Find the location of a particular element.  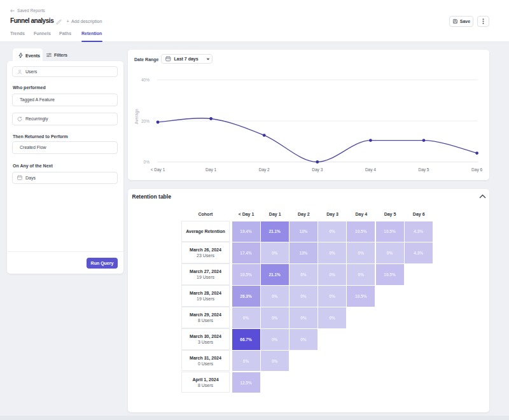

svg-text: Day 3 is located at coordinates (317, 170).